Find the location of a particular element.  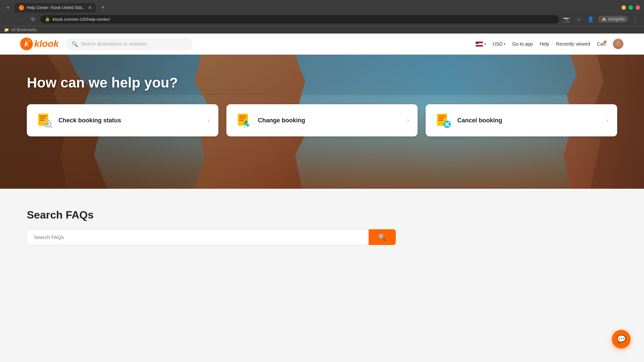

faq-search-button: 🔍 is located at coordinates (382, 237).